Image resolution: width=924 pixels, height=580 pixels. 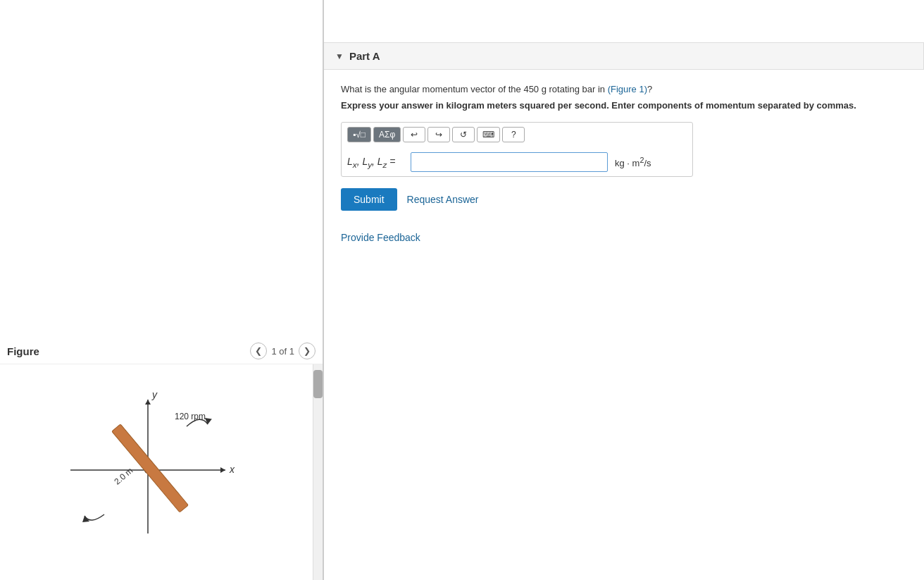 What do you see at coordinates (307, 351) in the screenshot?
I see `next-figure-button: ❯` at bounding box center [307, 351].